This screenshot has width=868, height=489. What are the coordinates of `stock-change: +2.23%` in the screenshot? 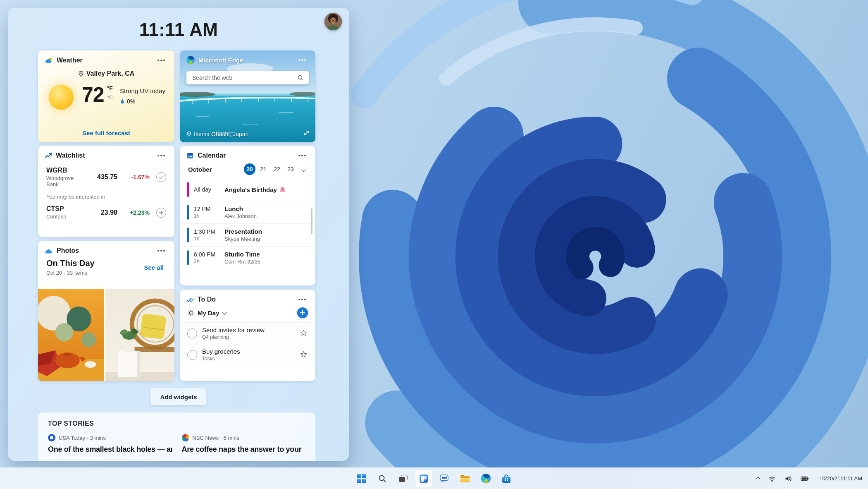 It's located at (134, 213).